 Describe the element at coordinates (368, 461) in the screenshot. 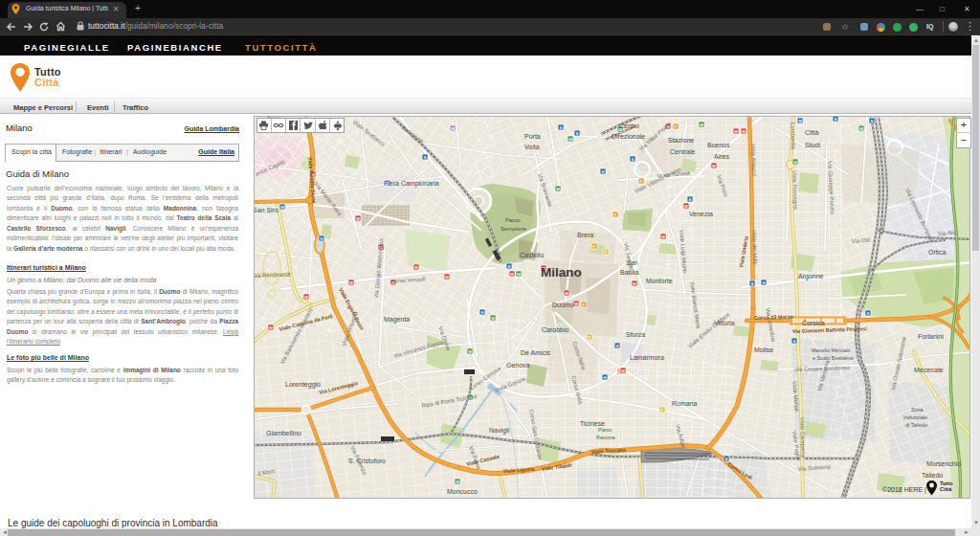

I see `svg-text: S. Cristoforo` at that location.